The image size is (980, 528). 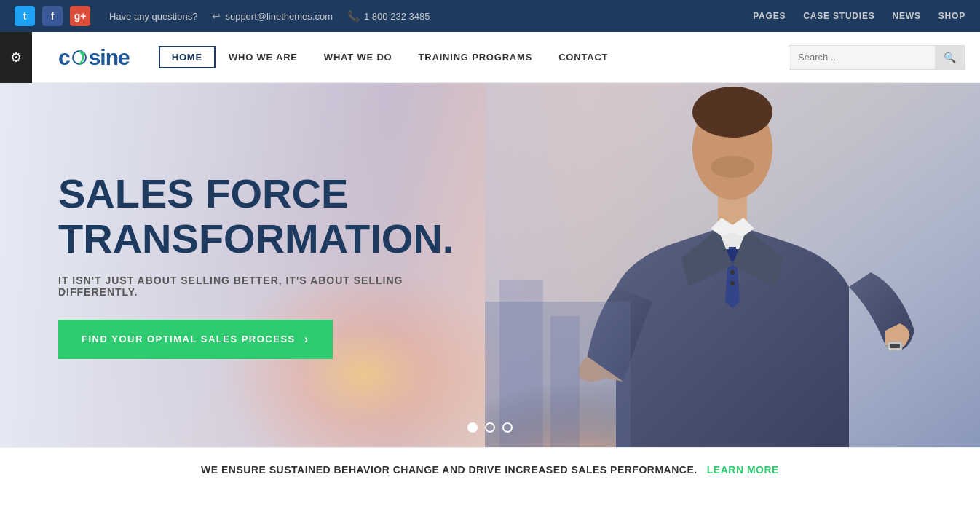 What do you see at coordinates (79, 58) in the screenshot?
I see `logo-icon` at bounding box center [79, 58].